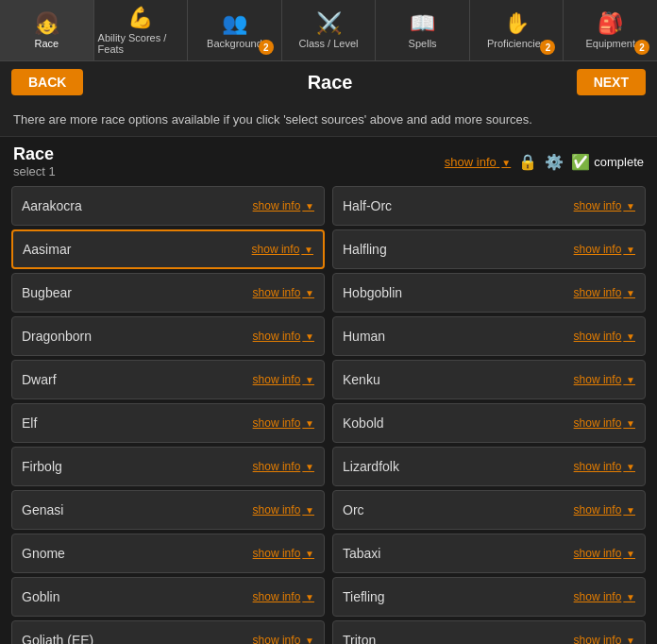  What do you see at coordinates (168, 336) in the screenshot?
I see `race-item-left-3: Dragonborn show info ▼` at bounding box center [168, 336].